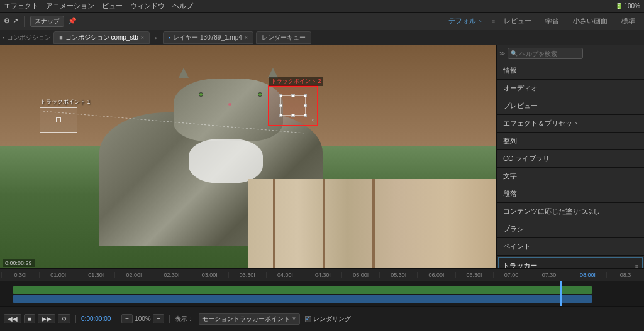 This screenshot has width=644, height=331. Describe the element at coordinates (322, 318) in the screenshot. I see `status-bar: ◀◀ ■ ▶▶ ↺ 0:00:00:00 − 100% + 表示： モーショント…` at that location.